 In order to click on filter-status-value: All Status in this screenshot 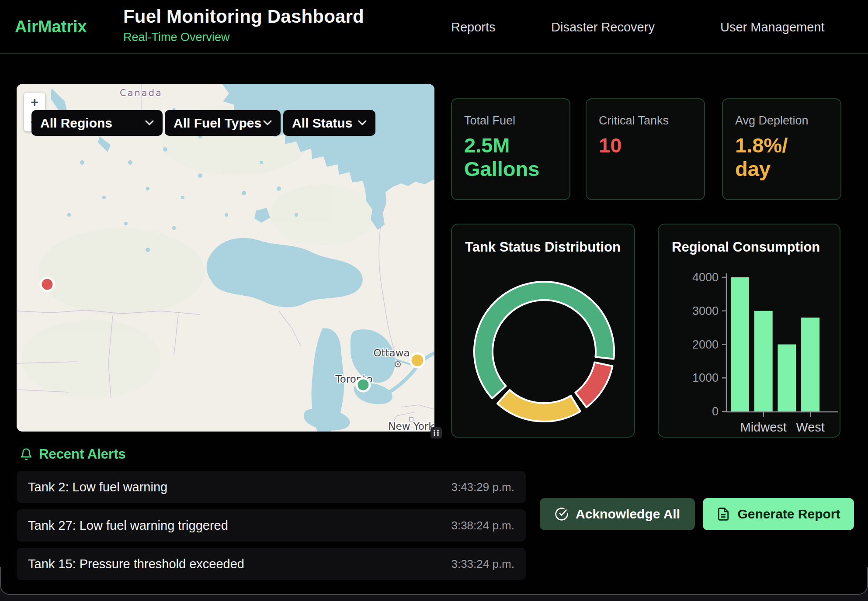, I will do `click(322, 123)`.